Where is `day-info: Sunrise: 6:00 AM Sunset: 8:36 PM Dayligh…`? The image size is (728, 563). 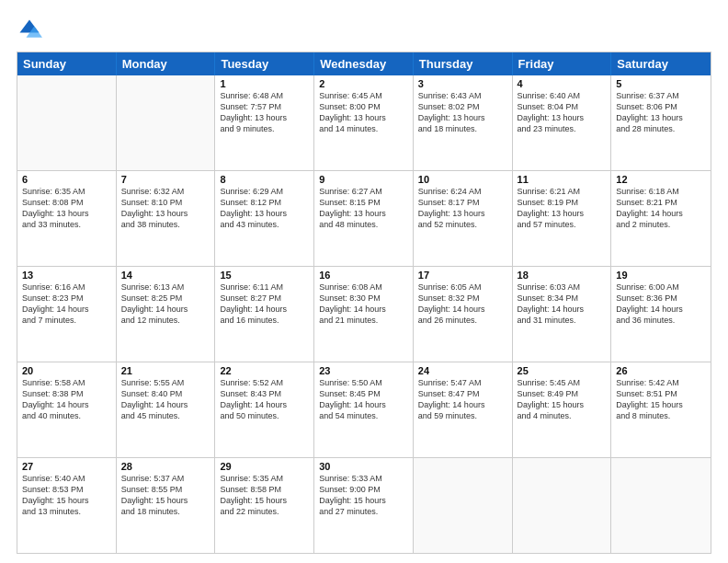 day-info: Sunrise: 6:00 AM Sunset: 8:36 PM Dayligh… is located at coordinates (661, 304).